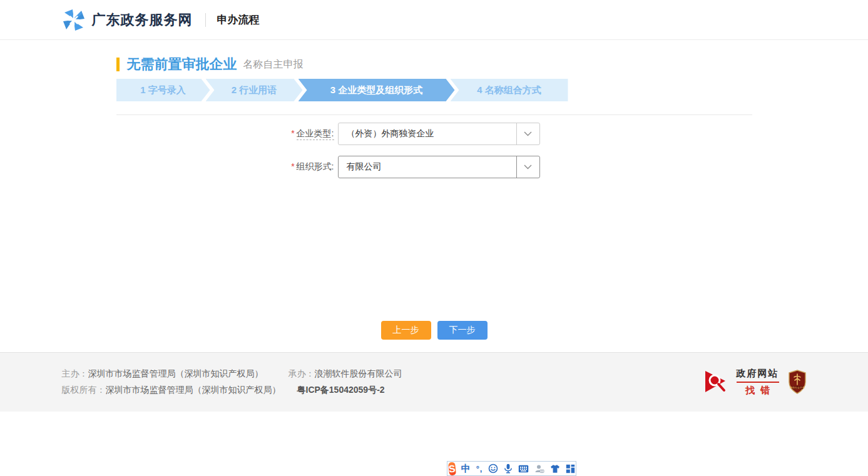 The image size is (868, 476). Describe the element at coordinates (406, 330) in the screenshot. I see `previous-step-button: 上一步` at that location.